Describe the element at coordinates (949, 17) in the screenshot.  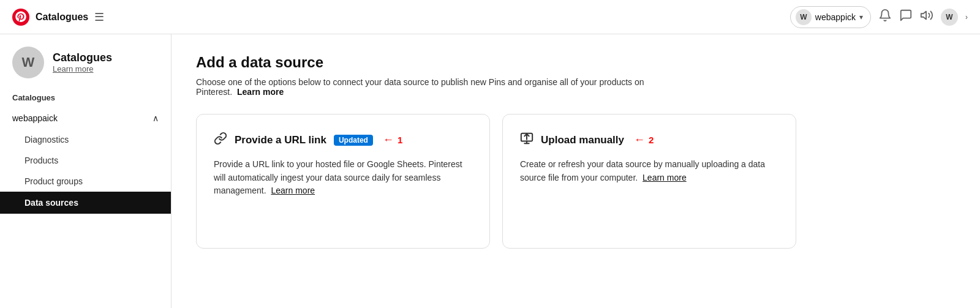
I see `user-avatar-small: W` at that location.